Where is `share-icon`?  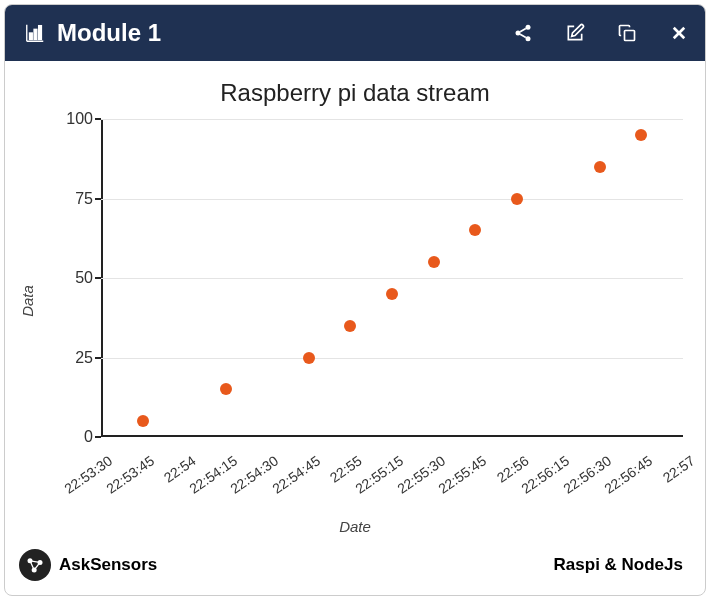
share-icon is located at coordinates (523, 33).